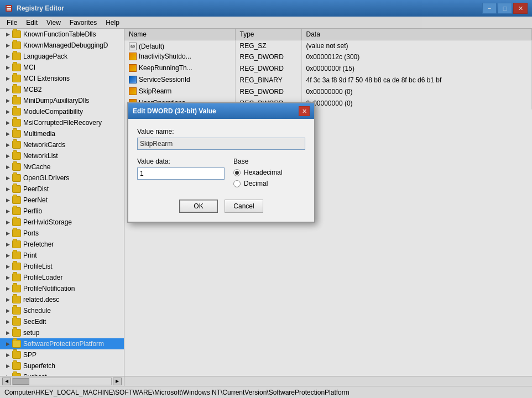 The height and width of the screenshot is (398, 532). Describe the element at coordinates (263, 172) in the screenshot. I see `radio-hex-label: Hexadecimal` at that location.